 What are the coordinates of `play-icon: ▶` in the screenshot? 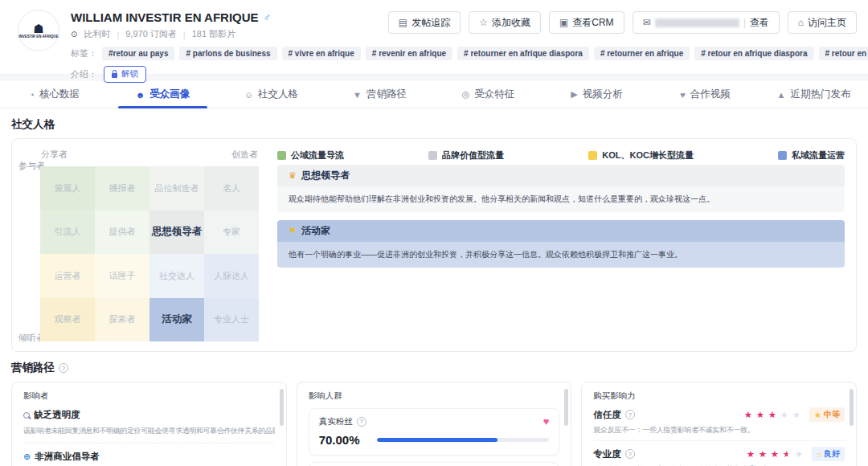 It's located at (574, 95).